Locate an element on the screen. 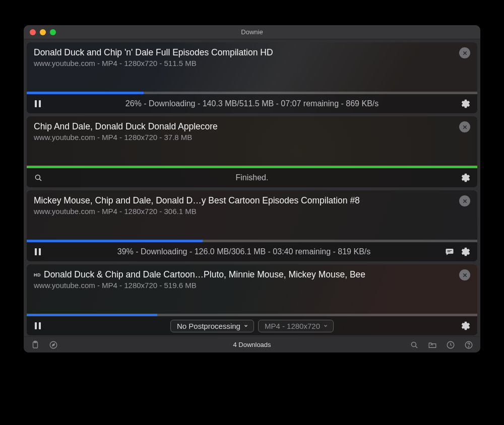  item-subtitle: www.youtube.com - MP4 - 1280x720 - 306.1… is located at coordinates (244, 211).